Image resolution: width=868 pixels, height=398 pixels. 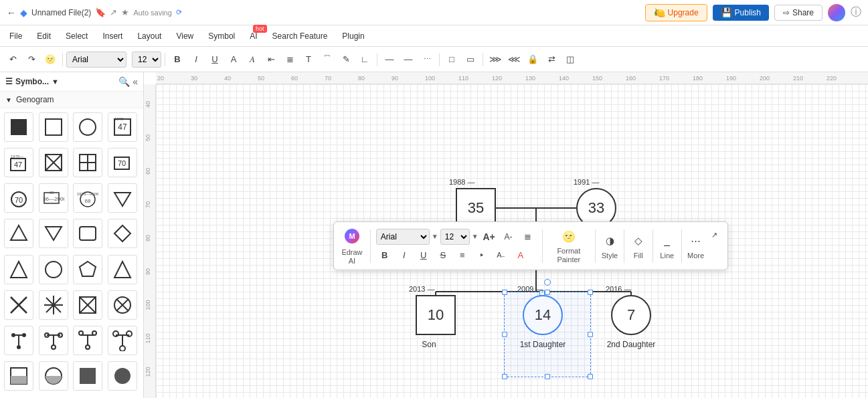 What do you see at coordinates (19, 376) in the screenshot?
I see `sym-square-half` at bounding box center [19, 376].